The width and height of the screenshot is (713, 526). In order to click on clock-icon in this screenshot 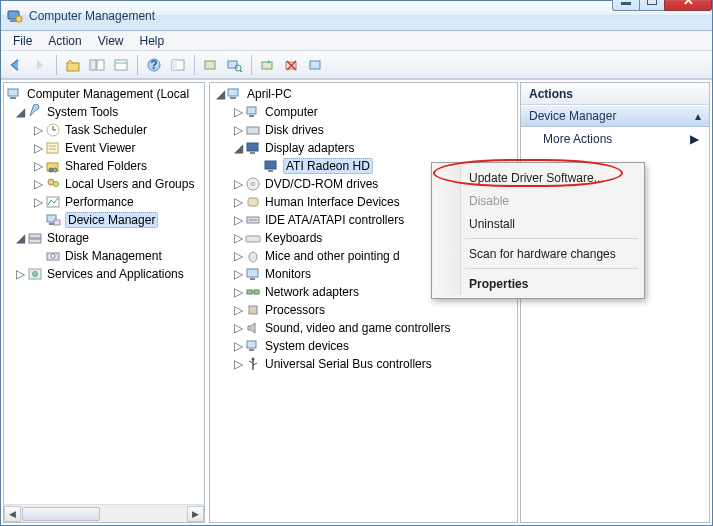, I will do `click(53, 130)`.